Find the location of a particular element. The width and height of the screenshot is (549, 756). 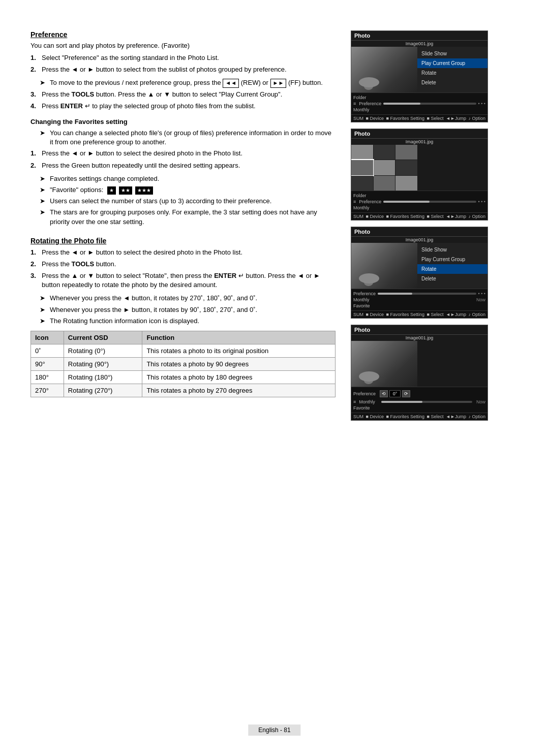

panel1-folder-row: Folder is located at coordinates (419, 98).